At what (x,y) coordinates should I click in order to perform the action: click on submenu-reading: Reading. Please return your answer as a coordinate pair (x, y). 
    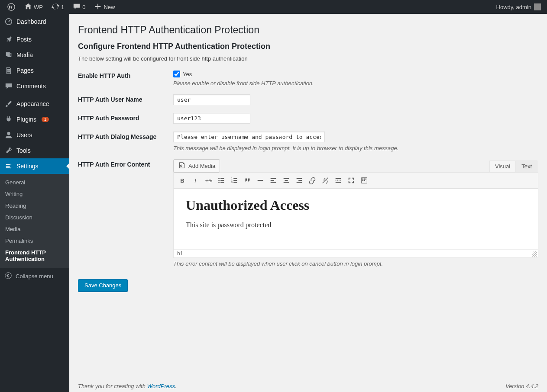
    Looking at the image, I should click on (35, 206).